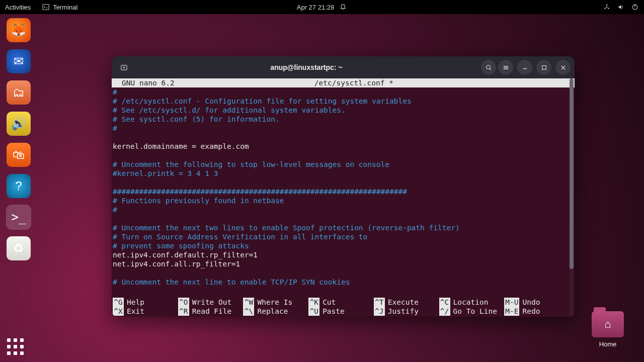 The height and width of the screenshot is (362, 644). What do you see at coordinates (118, 302) in the screenshot?
I see `nano-shortcut-key: ^G` at bounding box center [118, 302].